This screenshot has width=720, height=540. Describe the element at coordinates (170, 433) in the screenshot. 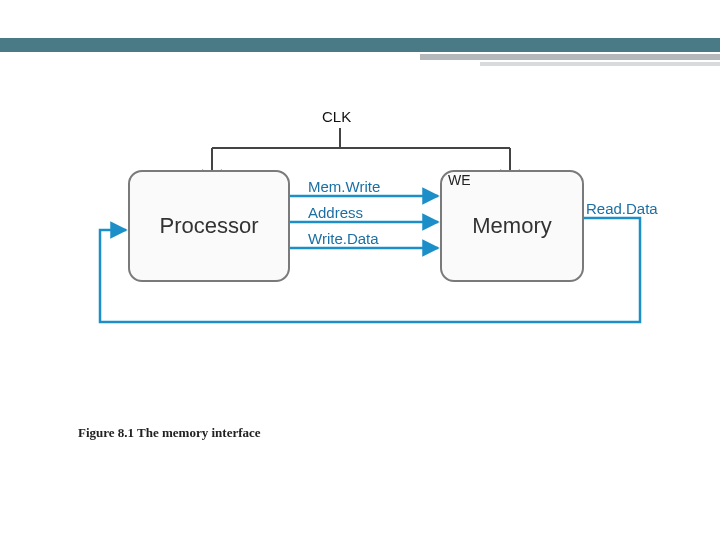

I see `figure-caption: Figure 8.1 The memory interface` at that location.